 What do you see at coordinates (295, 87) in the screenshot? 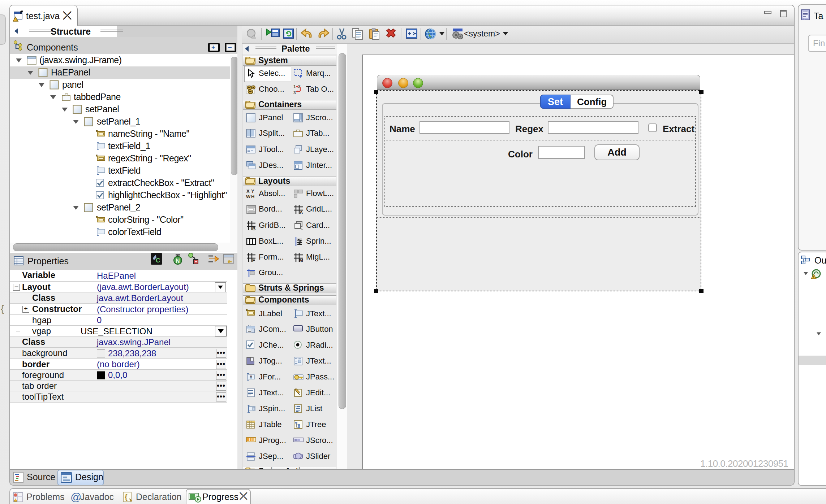
I see `svg-text: 1` at bounding box center [295, 87].